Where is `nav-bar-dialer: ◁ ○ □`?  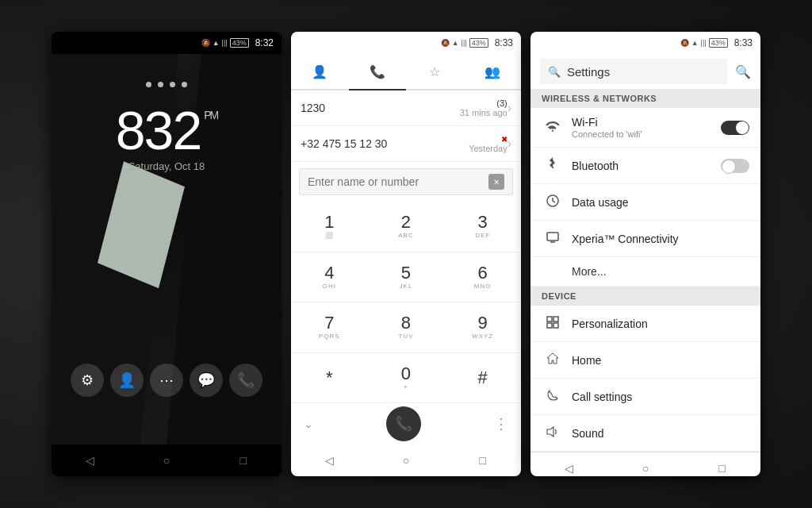 nav-bar-dialer: ◁ ○ □ is located at coordinates (406, 460).